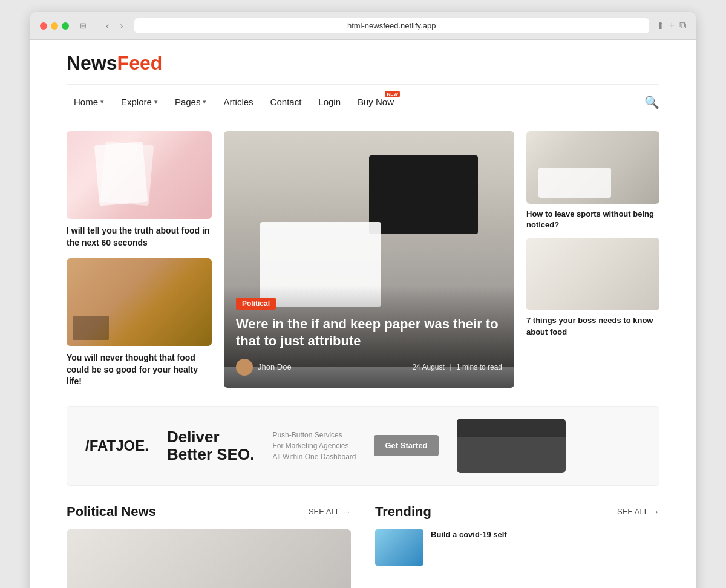  Describe the element at coordinates (209, 546) in the screenshot. I see `political-news-section: Political News SEE ALL → Lifestyle` at that location.